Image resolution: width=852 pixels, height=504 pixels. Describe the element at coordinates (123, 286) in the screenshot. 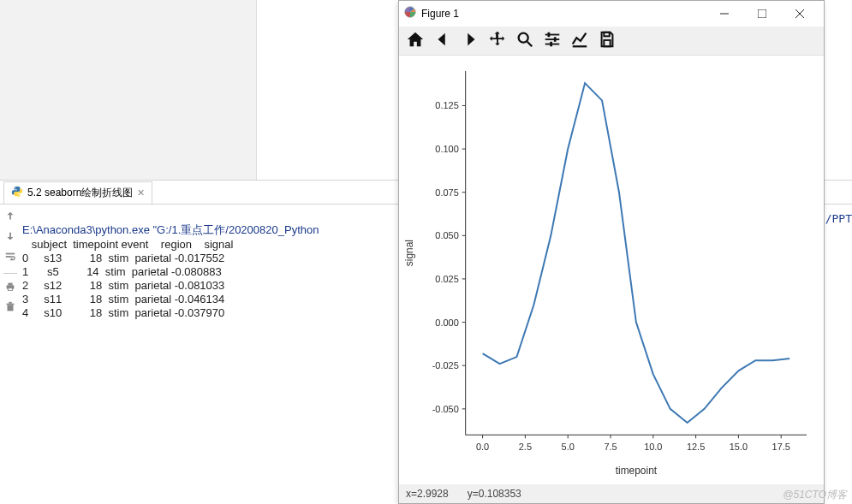

I see `table-row: 2 s12 18 stim parietal -0.081033` at that location.